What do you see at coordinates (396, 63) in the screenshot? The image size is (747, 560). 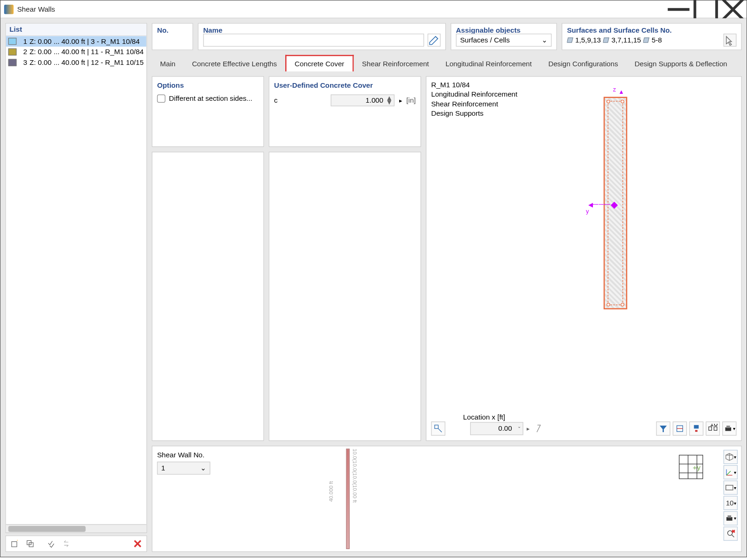 I see `tab-shear-reinforcement: Shear Reinforcement` at bounding box center [396, 63].